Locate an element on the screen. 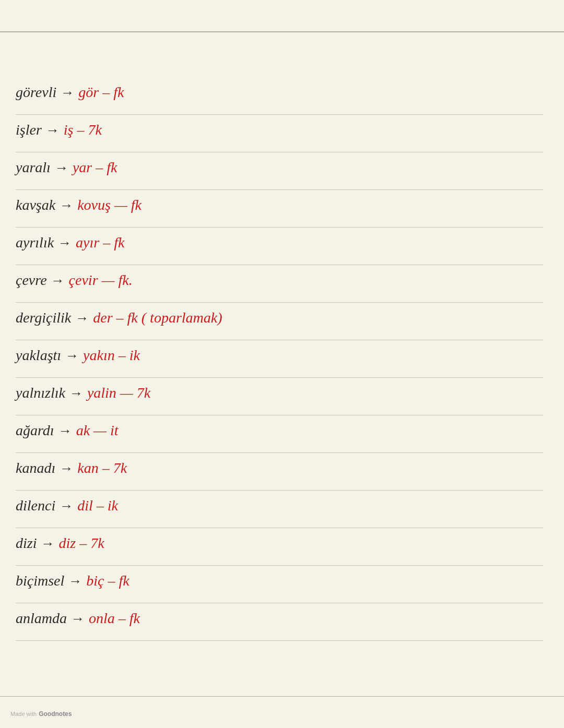  entry-row: işler → iş – 7k is located at coordinates (279, 134).